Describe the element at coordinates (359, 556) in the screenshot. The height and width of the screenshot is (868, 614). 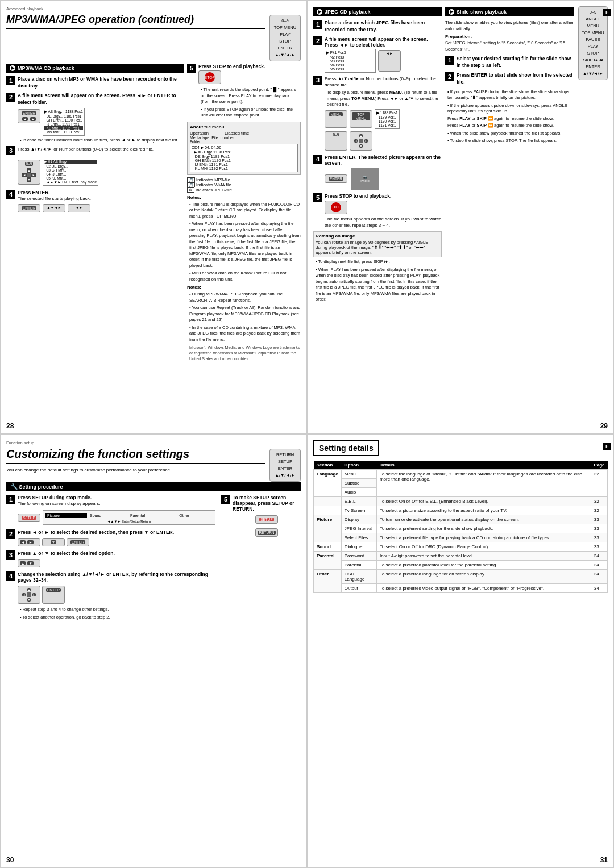
I see `option-password: Password` at that location.